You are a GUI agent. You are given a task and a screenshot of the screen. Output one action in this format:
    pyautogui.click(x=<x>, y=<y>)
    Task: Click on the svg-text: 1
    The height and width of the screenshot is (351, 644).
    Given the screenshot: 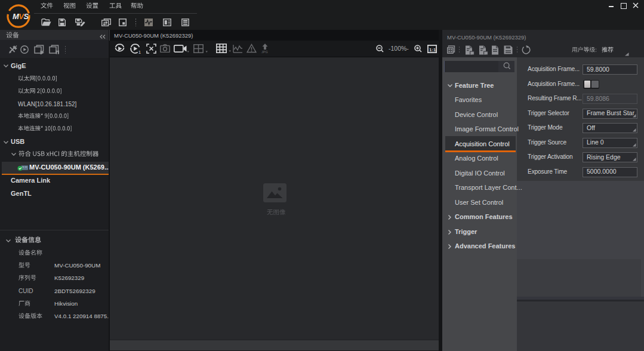 What is the action you would take?
    pyautogui.click(x=140, y=52)
    